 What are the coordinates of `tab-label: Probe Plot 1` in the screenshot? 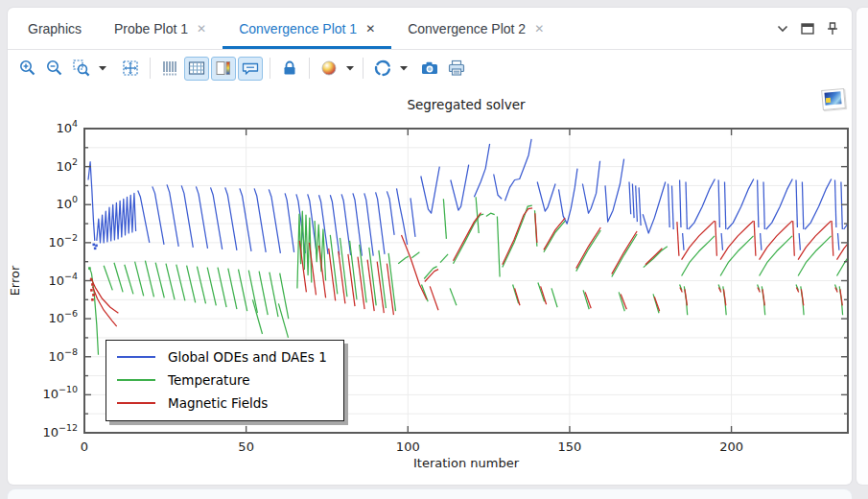 It's located at (152, 29).